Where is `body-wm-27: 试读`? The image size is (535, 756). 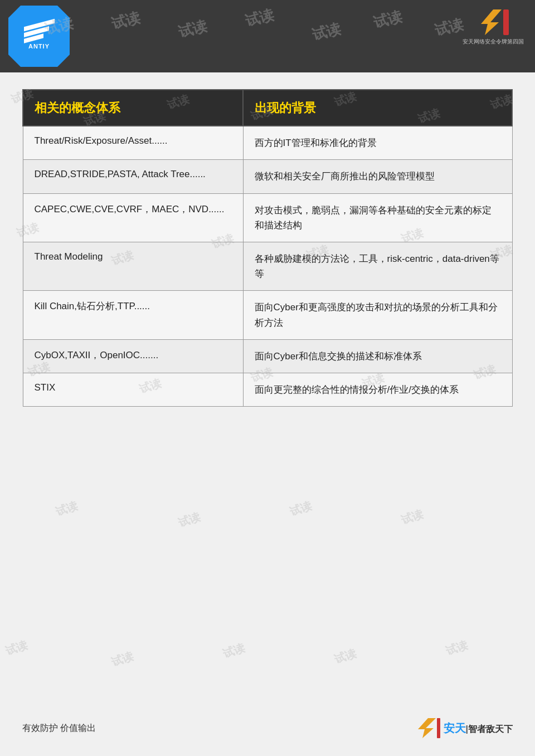 body-wm-27: 试读 is located at coordinates (457, 648).